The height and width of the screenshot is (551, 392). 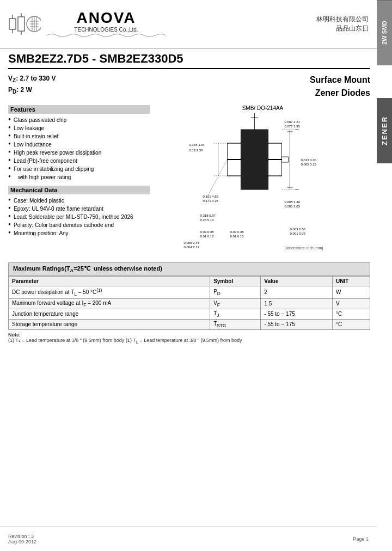 I want to click on feature-item: For use in stabilizing and clipping, so click(x=79, y=169).